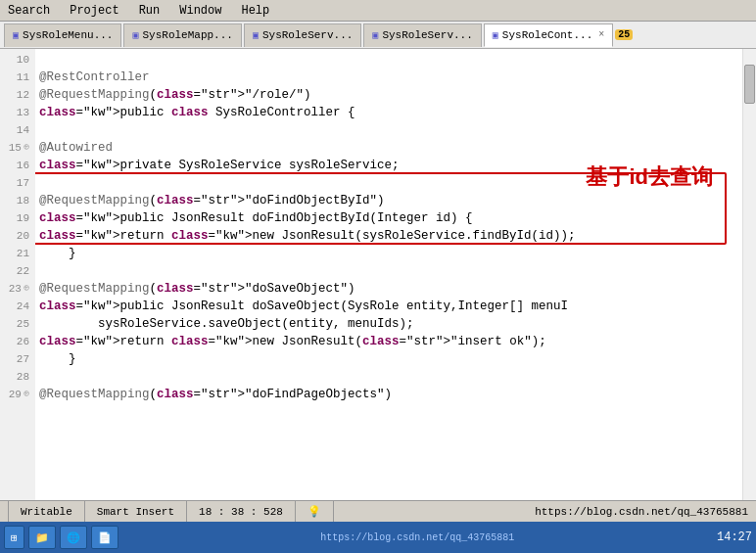 This screenshot has width=756, height=553. Describe the element at coordinates (389, 95) in the screenshot. I see `code-line-12: @RequestMapping(class="str">"/role/")` at that location.